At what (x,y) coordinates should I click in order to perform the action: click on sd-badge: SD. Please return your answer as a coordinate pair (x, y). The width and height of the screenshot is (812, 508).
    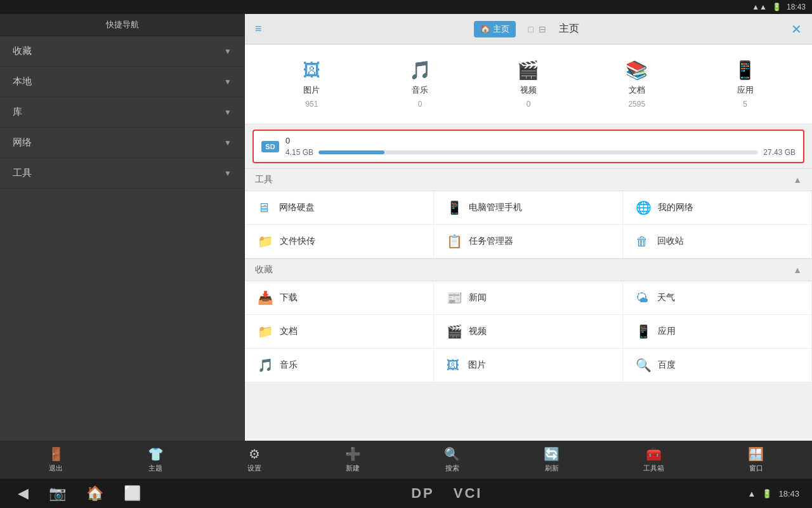
    Looking at the image, I should click on (270, 147).